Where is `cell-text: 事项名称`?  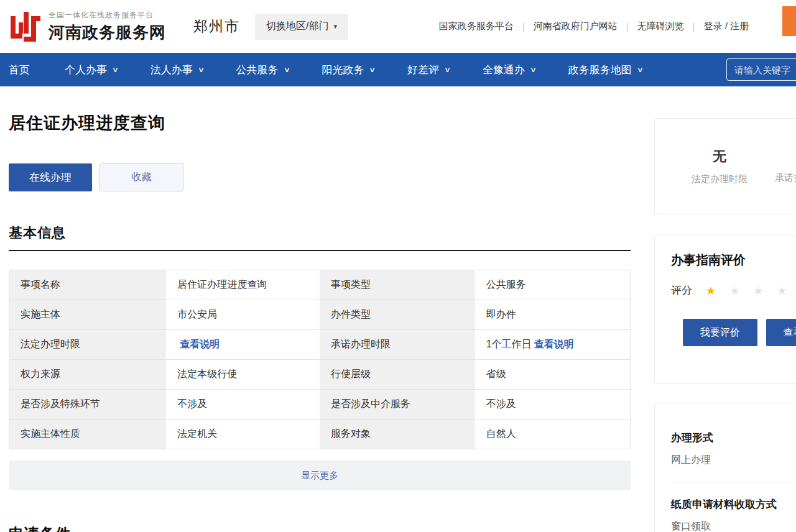
cell-text: 事项名称 is located at coordinates (40, 285).